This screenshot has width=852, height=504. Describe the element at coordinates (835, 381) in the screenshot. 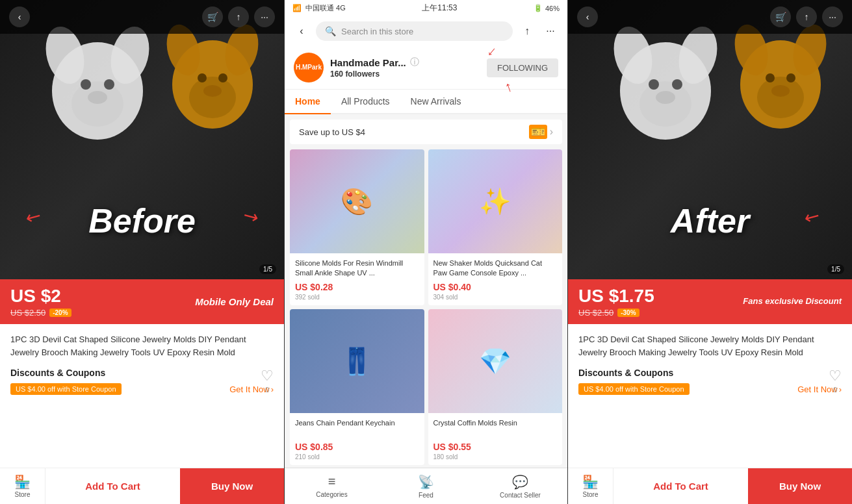

I see `right-wishlist-button: ♡ 0` at that location.